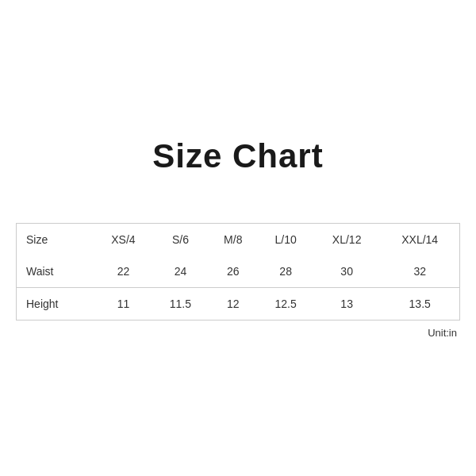  I want to click on header-col-L-10: L/10, so click(286, 240).